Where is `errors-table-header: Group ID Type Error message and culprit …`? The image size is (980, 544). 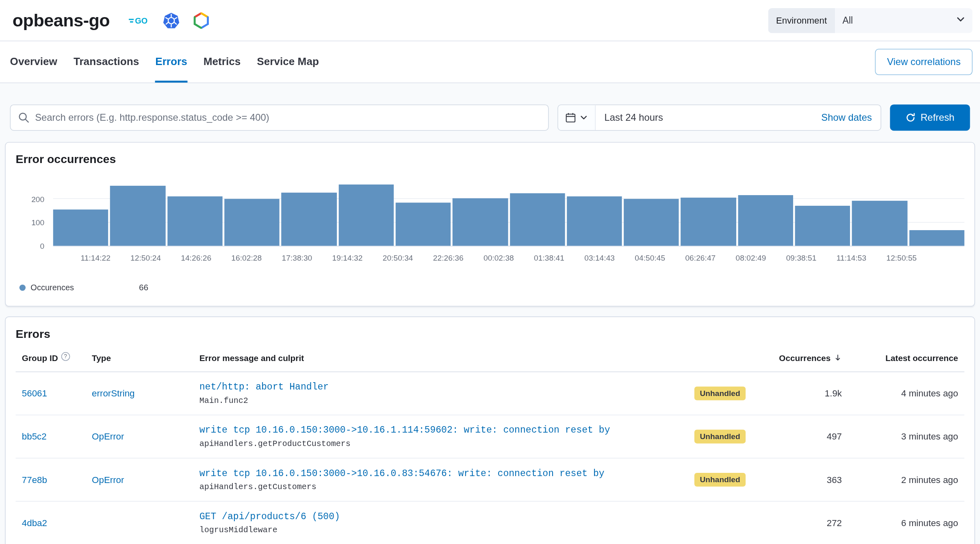 errors-table-header: Group ID Type Error message and culprit … is located at coordinates (490, 359).